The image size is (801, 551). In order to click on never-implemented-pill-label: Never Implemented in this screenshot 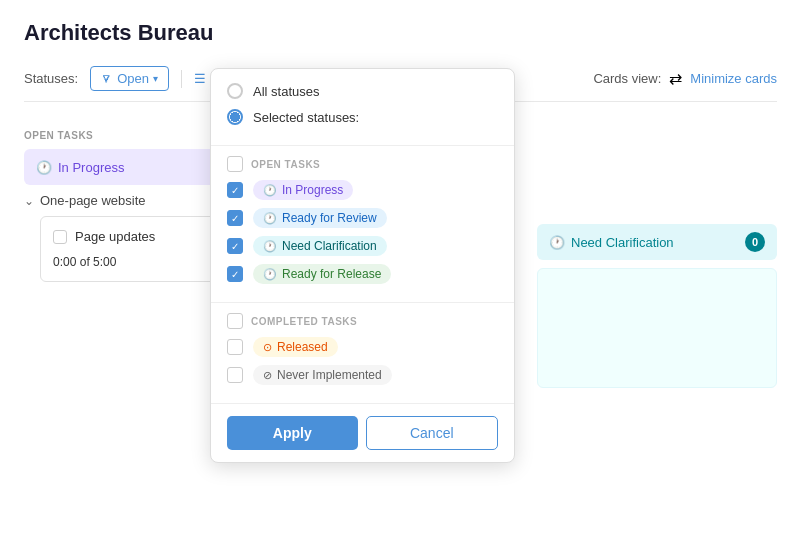, I will do `click(330, 375)`.